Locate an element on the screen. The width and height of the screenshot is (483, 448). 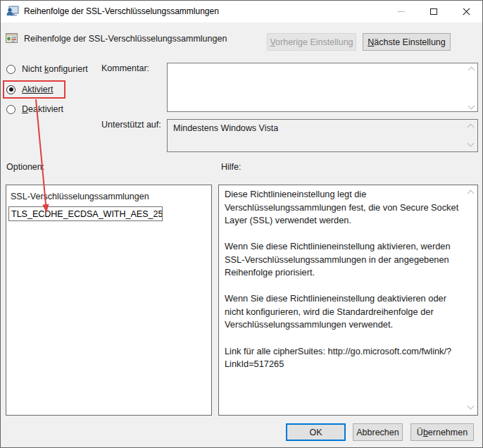
cancel-button: Abbrechen is located at coordinates (377, 433).